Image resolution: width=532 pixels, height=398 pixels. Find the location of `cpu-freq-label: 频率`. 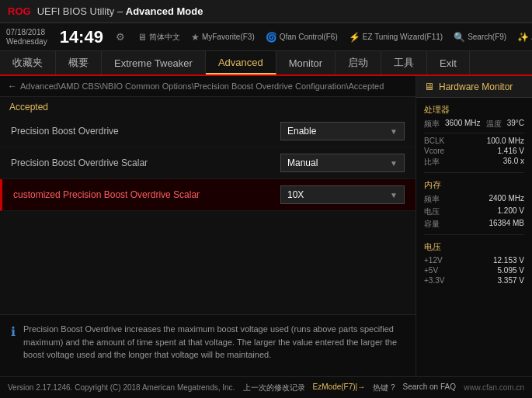

cpu-freq-label: 频率 is located at coordinates (432, 124).